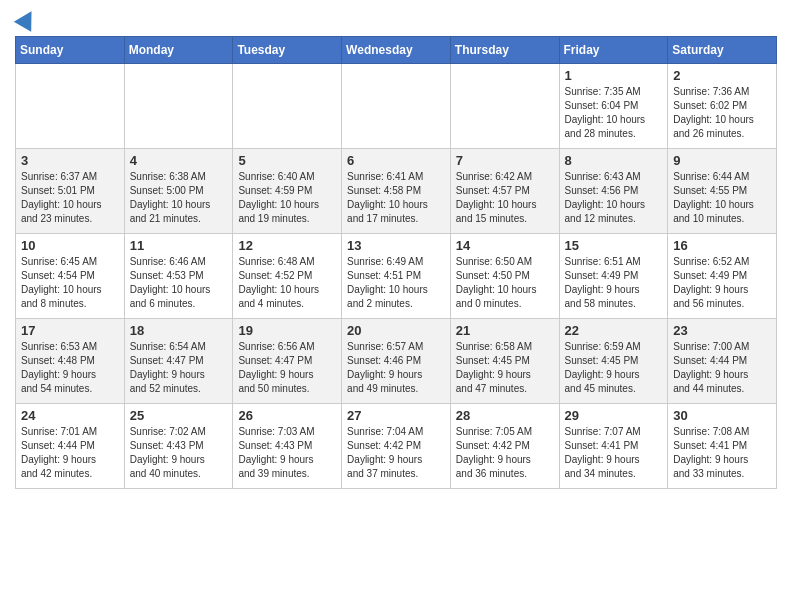  I want to click on day-number: 27, so click(396, 416).